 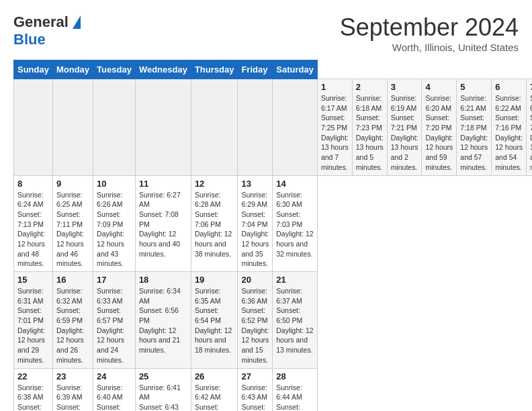 I want to click on day-info: Sunrise: 6:35 AM Sunset: 6:54 PM Dayligh…, so click(x=215, y=321).